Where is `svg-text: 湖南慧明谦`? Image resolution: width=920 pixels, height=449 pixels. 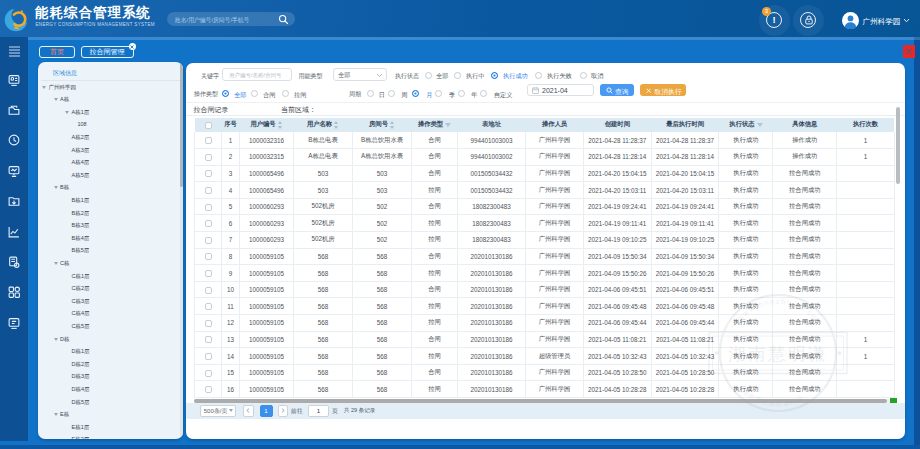
svg-text: 湖南慧明谦 is located at coordinates (778, 353).